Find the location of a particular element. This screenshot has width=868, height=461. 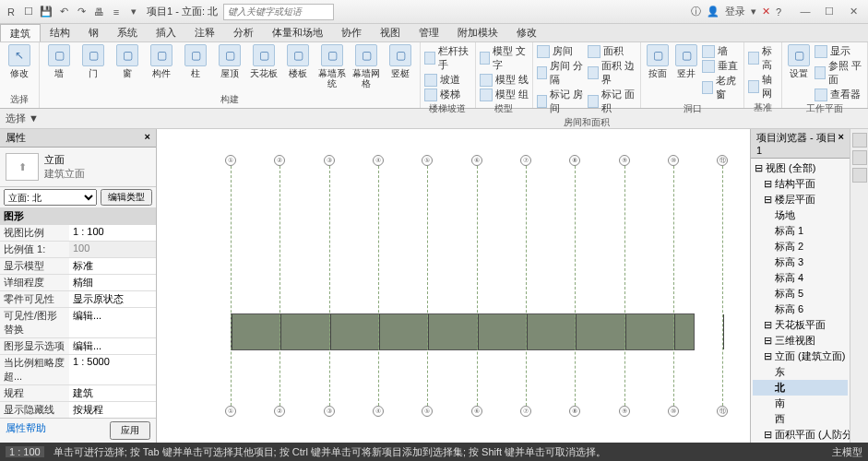

item-标记房间: 标记 房间 is located at coordinates (561, 101).